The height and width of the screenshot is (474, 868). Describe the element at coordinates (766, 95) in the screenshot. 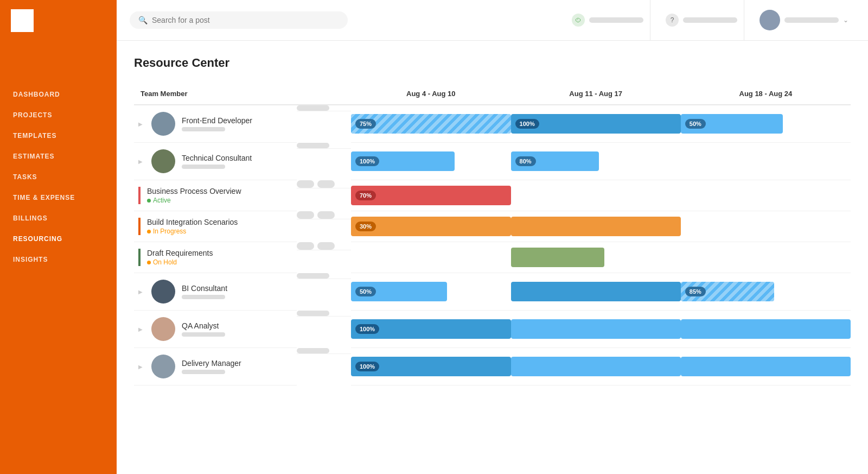

I see `col-header-week3: Aug 18 - Aug 24` at that location.